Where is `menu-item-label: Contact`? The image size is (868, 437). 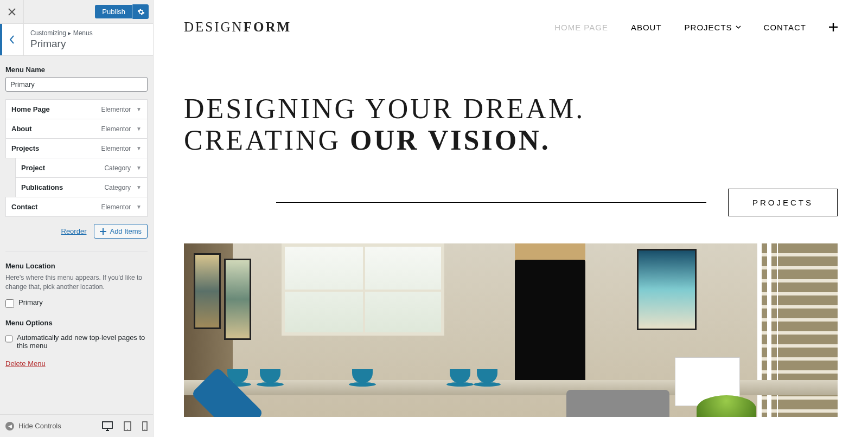
menu-item-label: Contact is located at coordinates (24, 207).